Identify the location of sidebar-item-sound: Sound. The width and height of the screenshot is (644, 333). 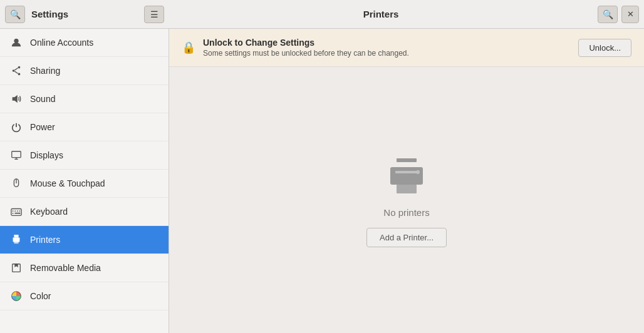
(84, 99).